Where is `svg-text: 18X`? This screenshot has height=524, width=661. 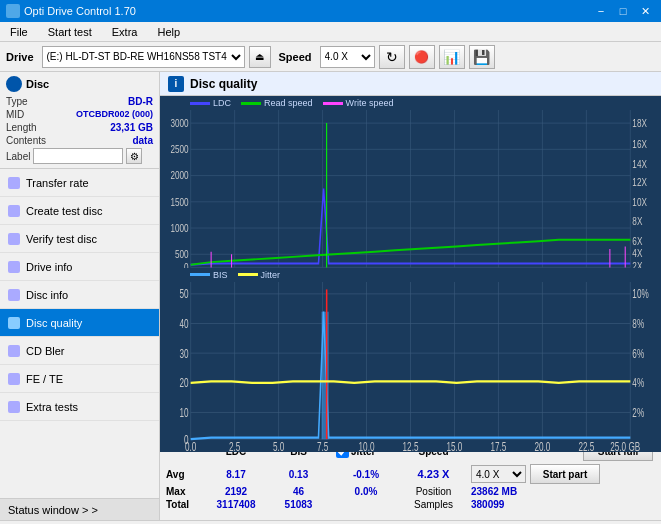 svg-text: 18X is located at coordinates (640, 123).